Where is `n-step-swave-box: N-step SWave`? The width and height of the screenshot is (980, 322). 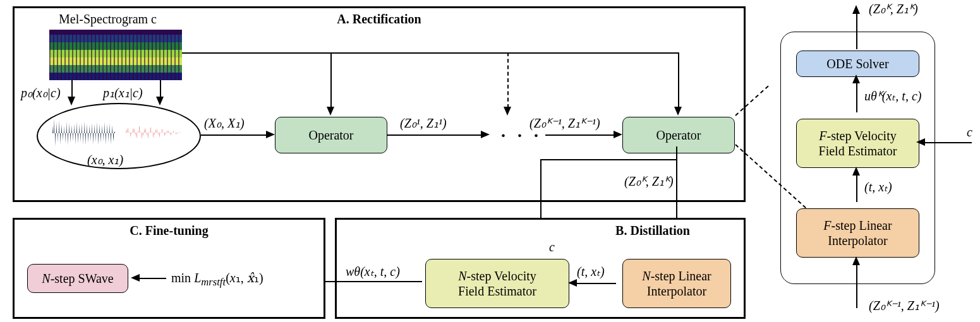
n-step-swave-box: N-step SWave is located at coordinates (78, 278).